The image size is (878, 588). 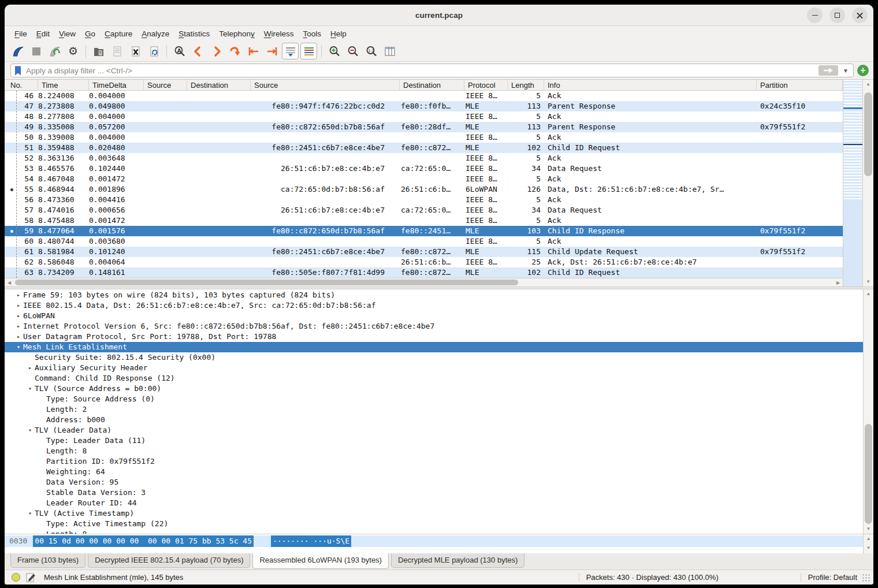 I want to click on detail-row: ▸Auxiliary Security Header, so click(x=434, y=368).